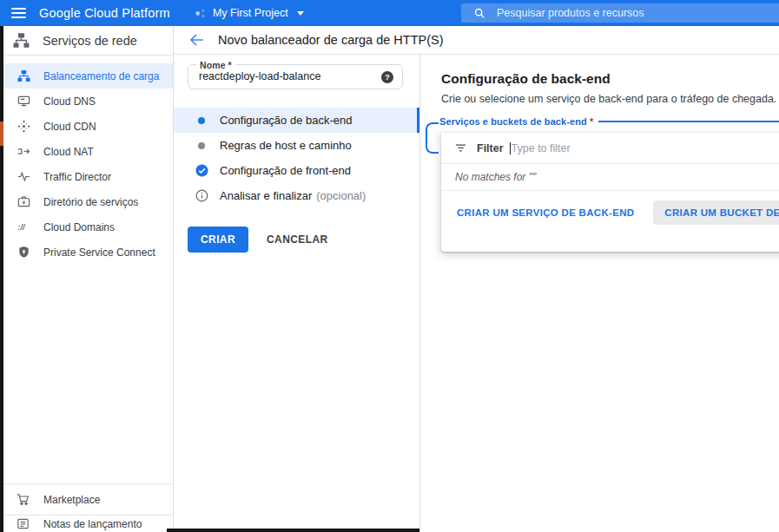 The image size is (779, 532). What do you see at coordinates (87, 76) in the screenshot?
I see `sidebar-item-balanceamento-de-carga: Balanceamento de carga` at bounding box center [87, 76].